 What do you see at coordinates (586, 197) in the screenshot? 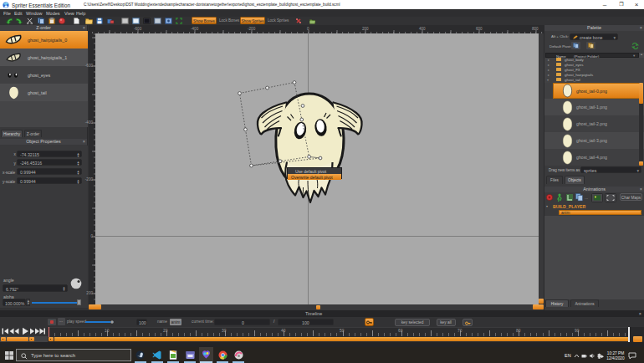
I see `svg-text:...: ...` at bounding box center [586, 197].